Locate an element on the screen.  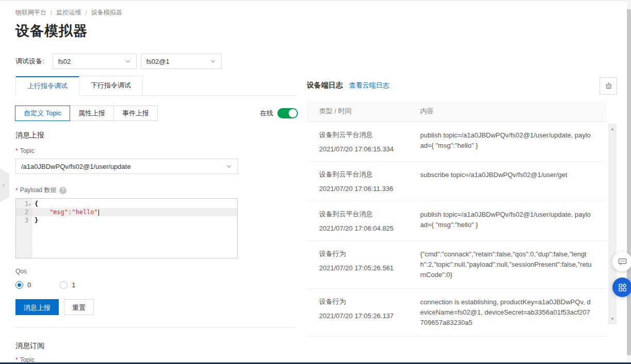
log-row-content: connection is establishing, productKey=a… is located at coordinates (513, 313).